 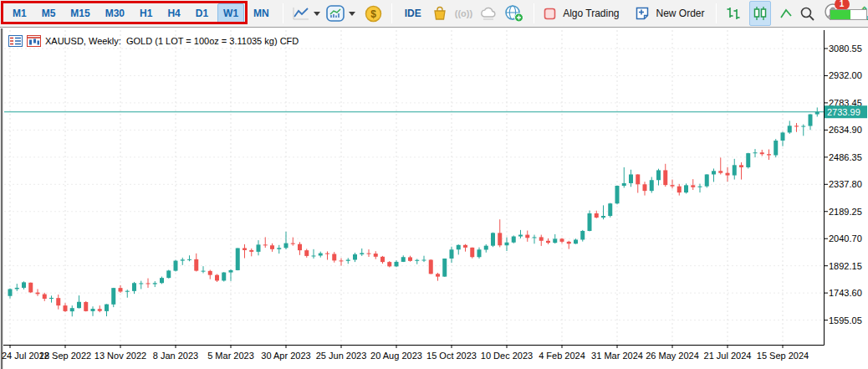 What do you see at coordinates (335, 13) in the screenshot?
I see `indicators-icon` at bounding box center [335, 13].